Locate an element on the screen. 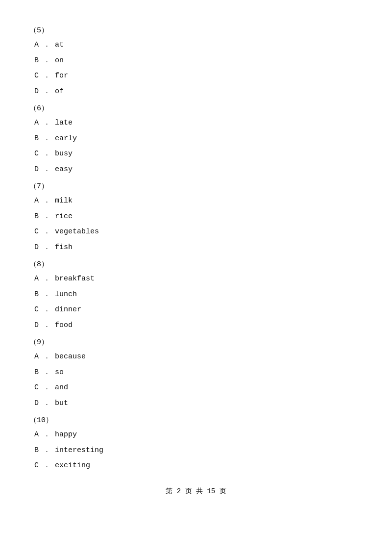 This screenshot has width=392, height=555. question-section-q7: （7）A ． milkB ． riceC ． vegetablesD ． fis… is located at coordinates (196, 218).